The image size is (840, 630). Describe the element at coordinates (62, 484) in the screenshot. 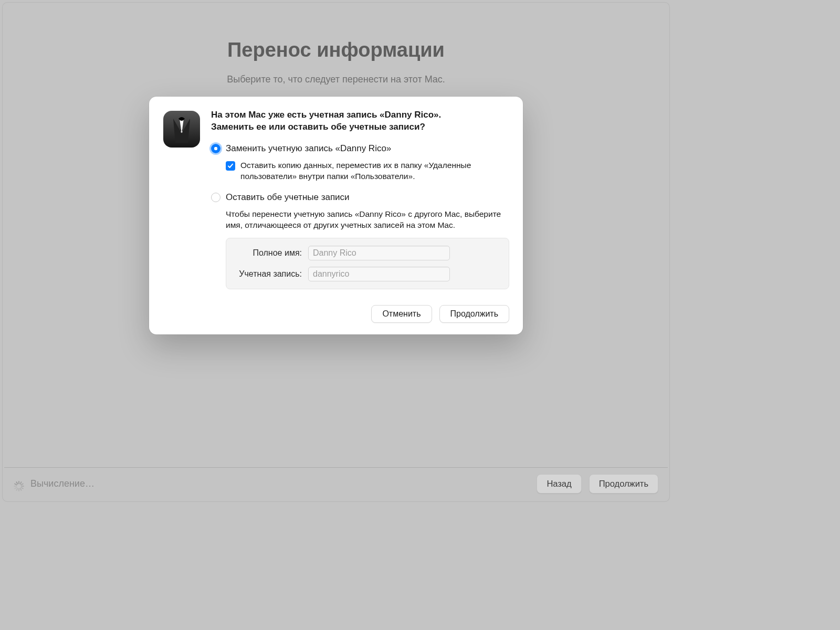

I see `footer-status: Вычисление…` at that location.